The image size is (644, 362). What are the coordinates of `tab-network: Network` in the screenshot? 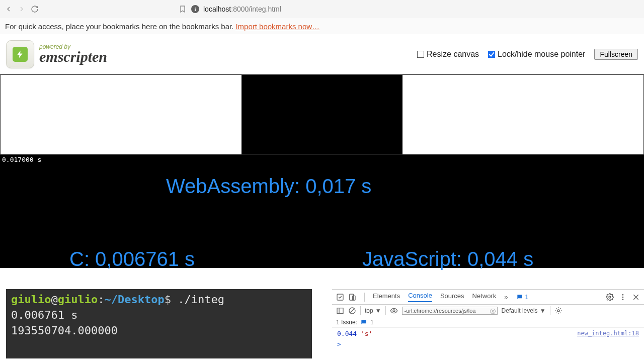 It's located at (485, 297).